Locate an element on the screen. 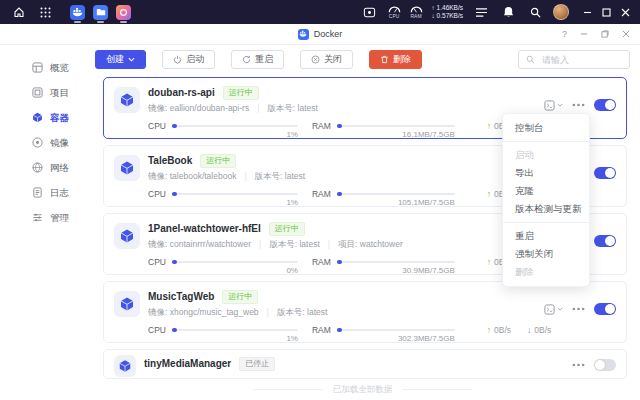  window-restore-icon is located at coordinates (605, 34).